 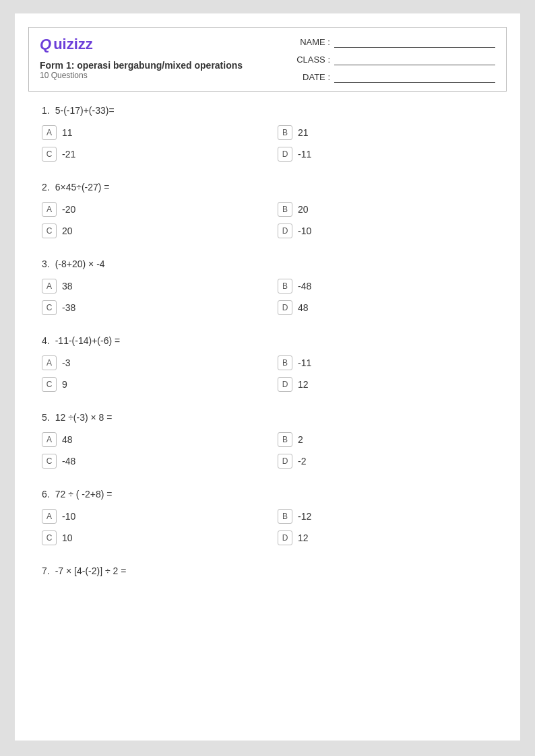 I want to click on option-letter-1b: B, so click(x=285, y=133).